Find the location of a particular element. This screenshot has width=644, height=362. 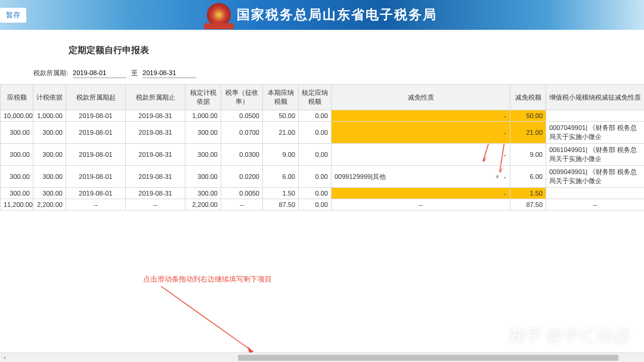

table-row: 10,000.001,000.002019-08-012019-08-311,0… is located at coordinates (323, 116).